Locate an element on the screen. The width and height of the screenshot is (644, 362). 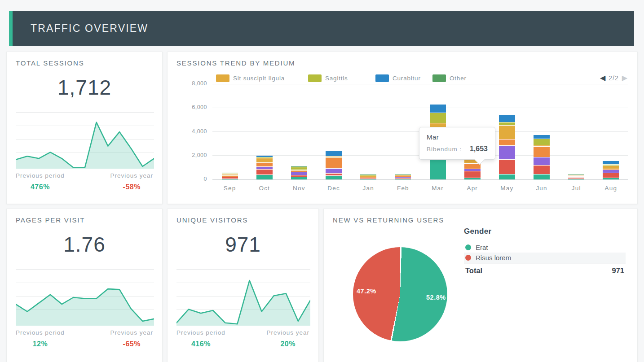
bar-oct is located at coordinates (265, 168).